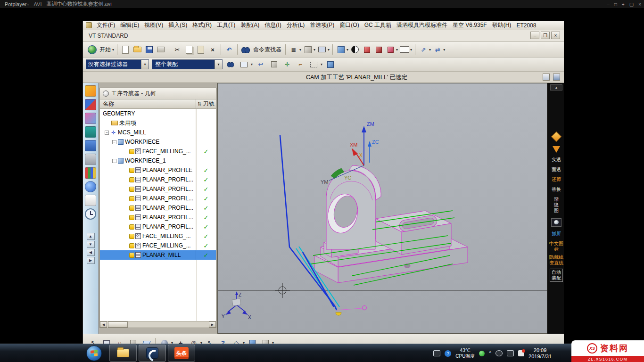 Image resolution: width=644 pixels, height=362 pixels. Describe the element at coordinates (556, 247) in the screenshot. I see `chinese-icons-button: 中文图标` at that location.